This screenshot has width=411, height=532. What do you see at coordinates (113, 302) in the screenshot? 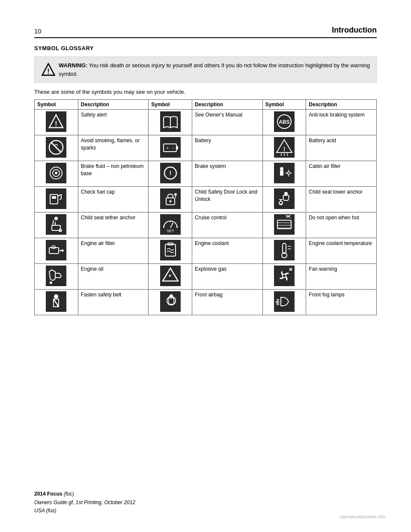
I see `desc-seatbelt: Fasten safety belt` at bounding box center [113, 302].